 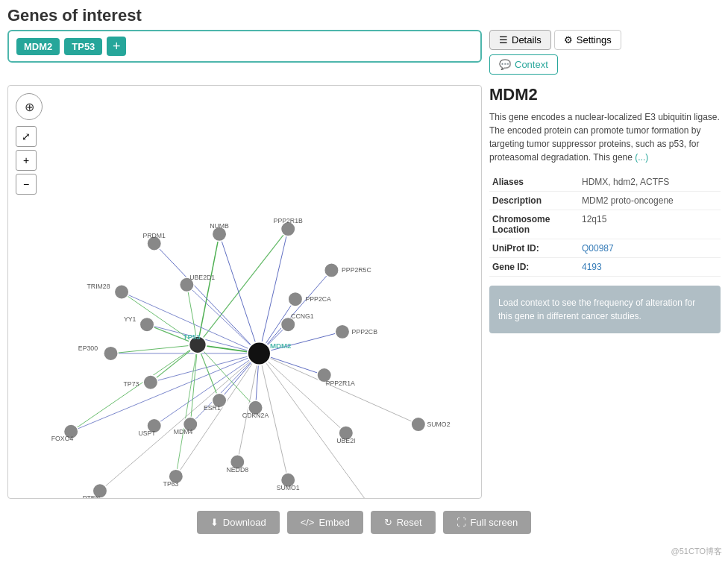 What do you see at coordinates (364, 522) in the screenshot?
I see `bottom-toolbar: ⬇ Download </> Embed ↻ Reset ⛶ Full scre…` at bounding box center [364, 522].